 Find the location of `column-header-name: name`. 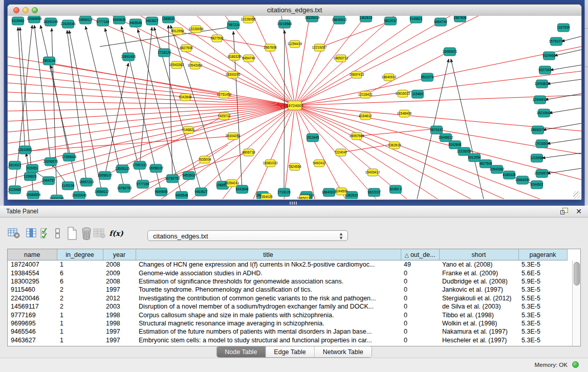

column-header-name: name is located at coordinates (32, 255).